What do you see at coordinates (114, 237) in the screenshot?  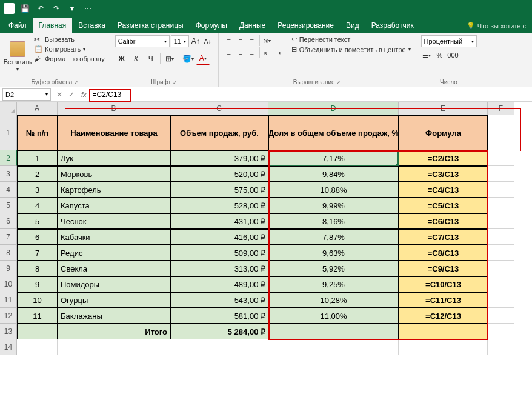 I see `cell-b7: Кабачки` at bounding box center [114, 237].